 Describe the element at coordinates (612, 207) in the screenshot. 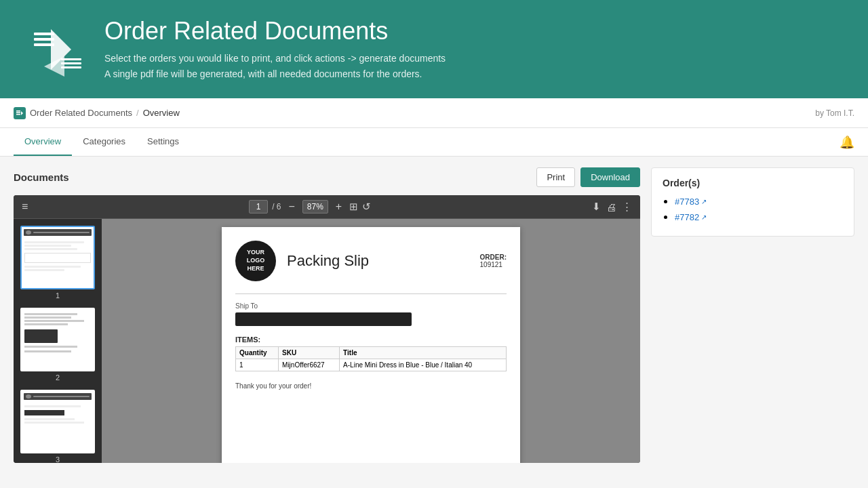

I see `pdf-toolbar-right: ⬇ 🖨 ⋮` at that location.